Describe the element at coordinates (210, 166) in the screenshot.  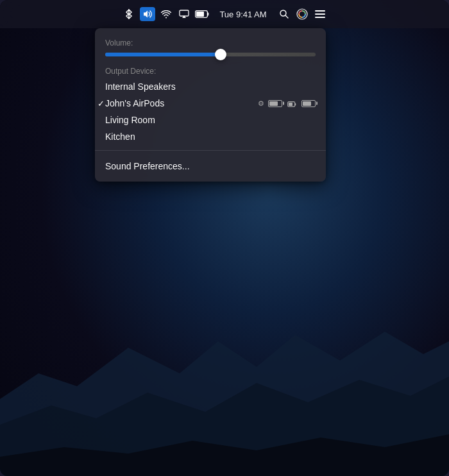
I see `sound-preferences-item: Sound Preferences...` at that location.